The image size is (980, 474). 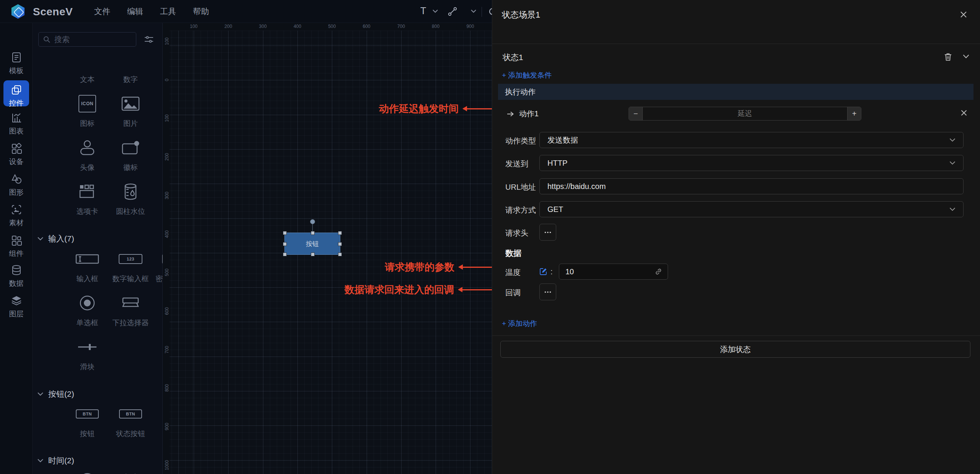 What do you see at coordinates (423, 11) in the screenshot?
I see `text-tool-button: T` at bounding box center [423, 11].